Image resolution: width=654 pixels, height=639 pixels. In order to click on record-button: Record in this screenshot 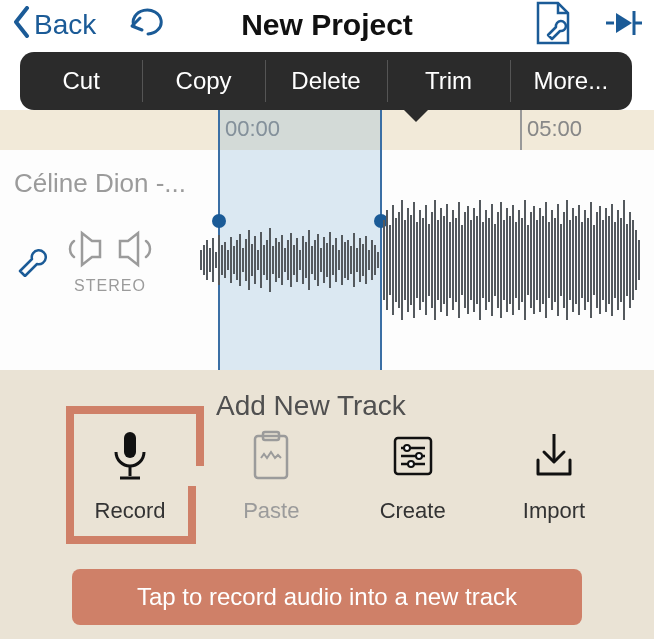, I will do `click(130, 477)`.